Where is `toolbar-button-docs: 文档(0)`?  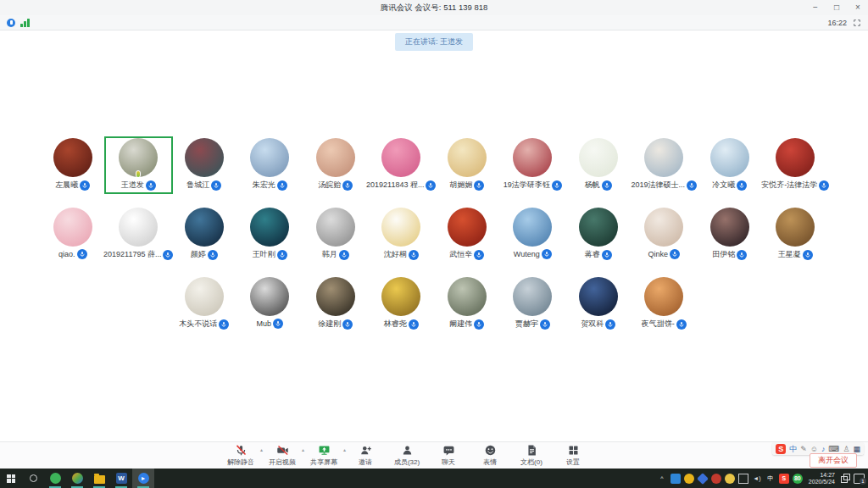
toolbar-button-docs: 文档(0) is located at coordinates (531, 456).